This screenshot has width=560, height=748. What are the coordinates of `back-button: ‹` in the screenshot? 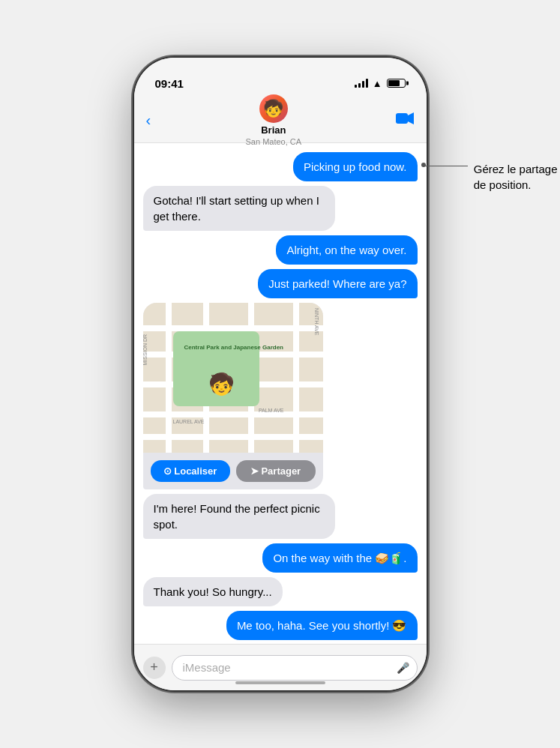 It's located at (148, 120).